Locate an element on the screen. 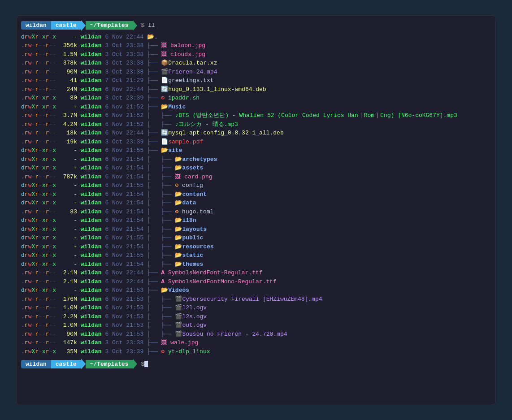 The image size is (512, 420). list-item: drwXr-xr-x - wildan 6 Nov 21:54 │ ├── 📂t… is located at coordinates (256, 264).